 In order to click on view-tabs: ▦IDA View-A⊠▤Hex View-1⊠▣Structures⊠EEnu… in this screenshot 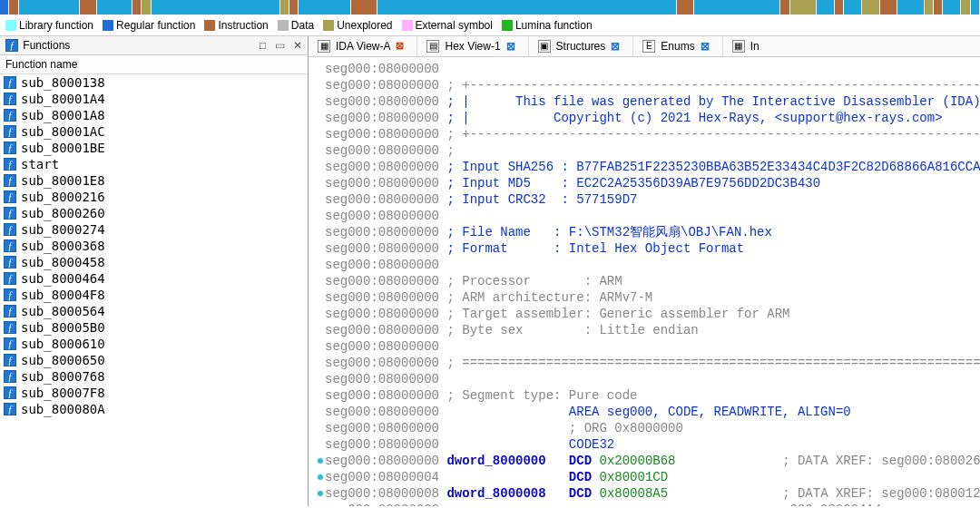, I will do `click(644, 47)`.